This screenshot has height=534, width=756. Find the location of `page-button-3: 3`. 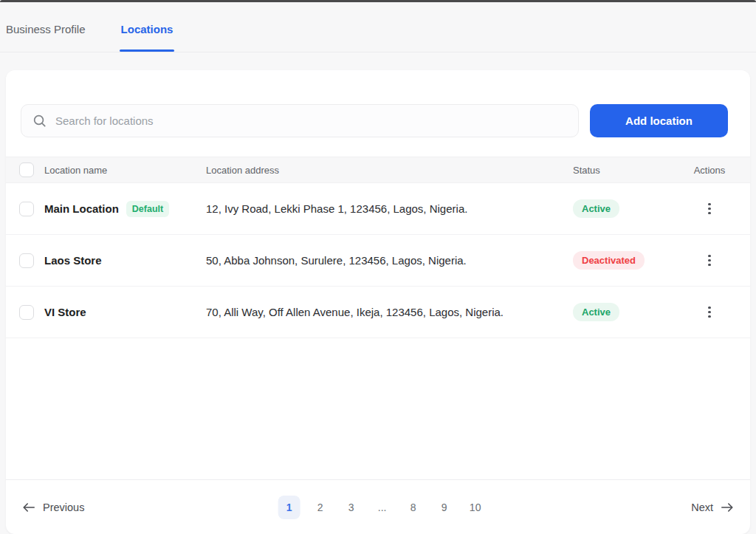

page-button-3: 3 is located at coordinates (351, 507).